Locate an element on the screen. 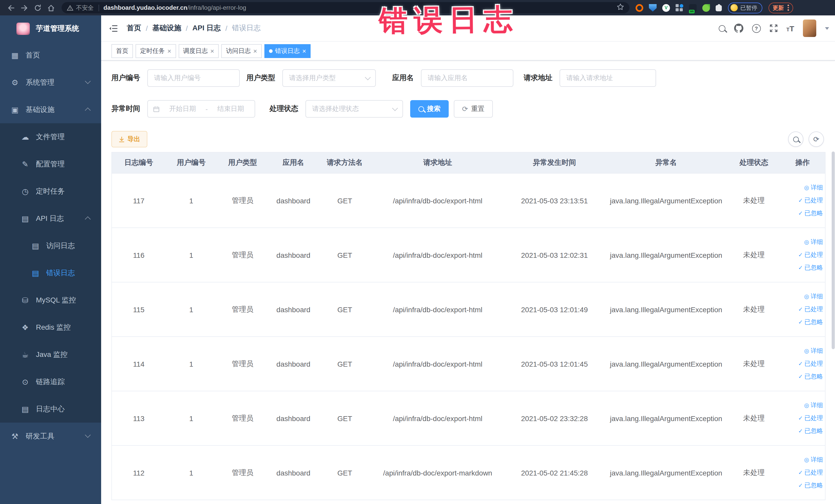 Image resolution: width=835 pixels, height=504 pixels. breadcrumb-home: 首页 is located at coordinates (134, 28).